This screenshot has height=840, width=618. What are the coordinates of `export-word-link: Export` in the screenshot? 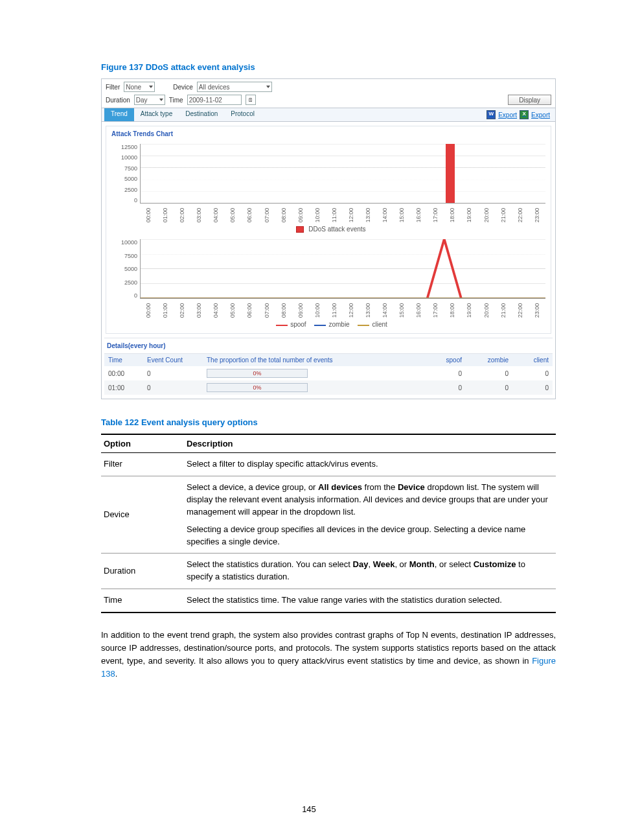 It's located at (508, 115).